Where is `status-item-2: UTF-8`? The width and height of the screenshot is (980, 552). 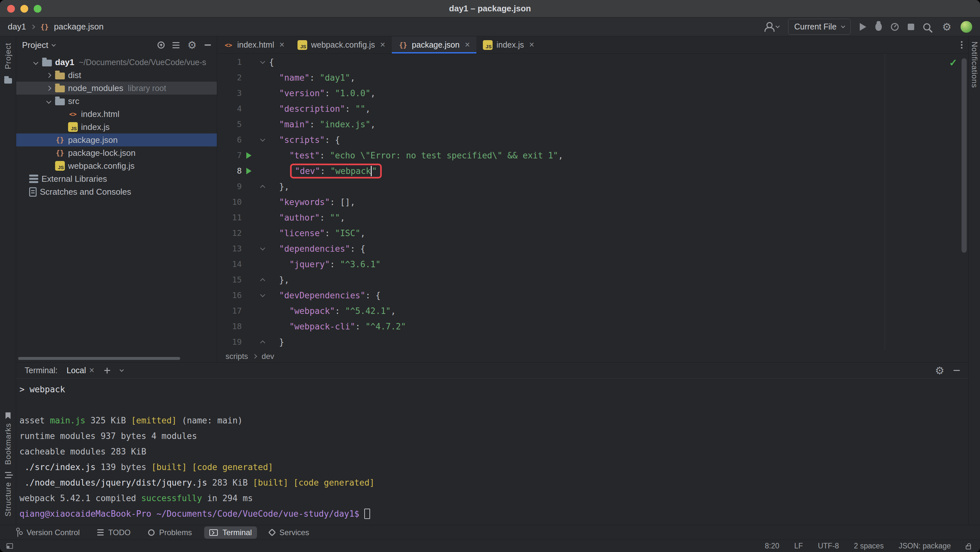 status-item-2: UTF-8 is located at coordinates (829, 546).